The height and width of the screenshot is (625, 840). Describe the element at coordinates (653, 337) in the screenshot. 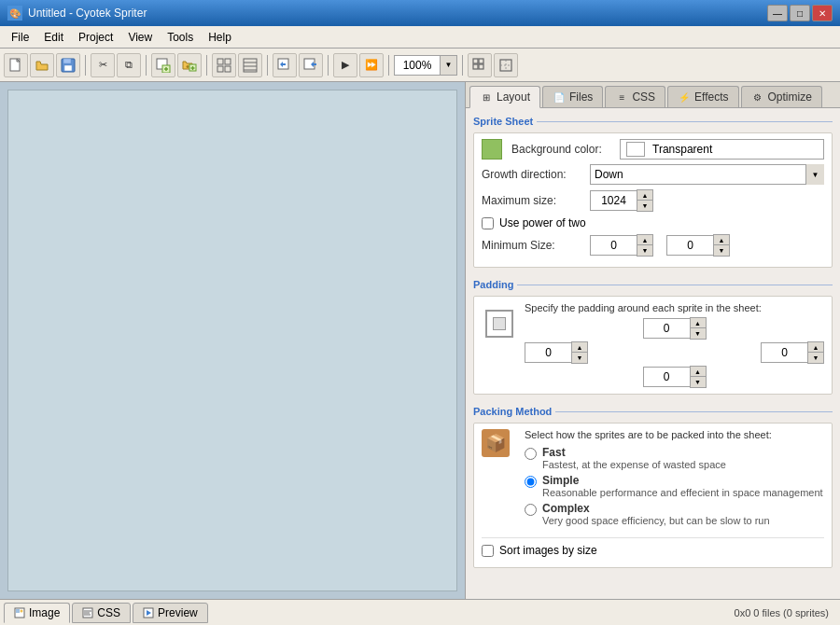

I see `padding-section: Padding Specify the padding around each …` at that location.